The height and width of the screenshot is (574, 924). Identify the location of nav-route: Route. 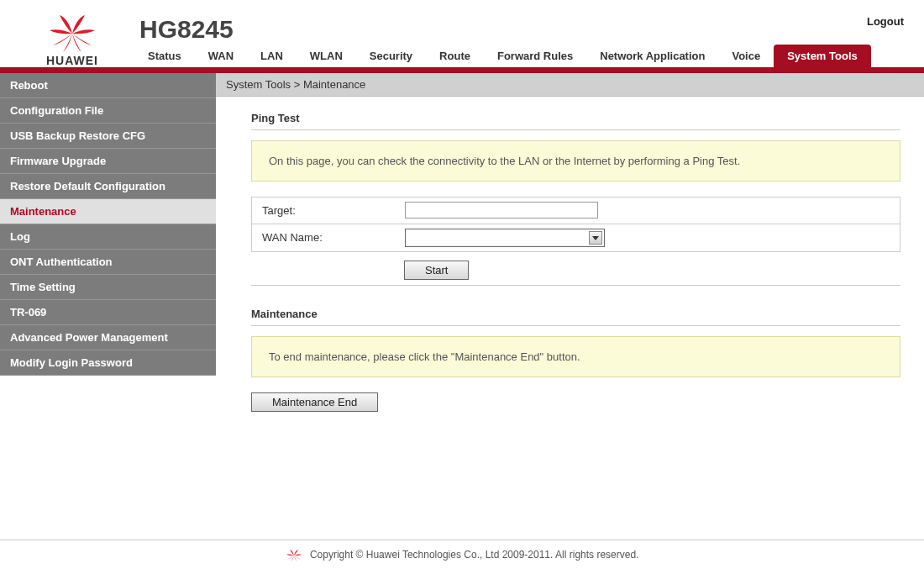
(455, 55).